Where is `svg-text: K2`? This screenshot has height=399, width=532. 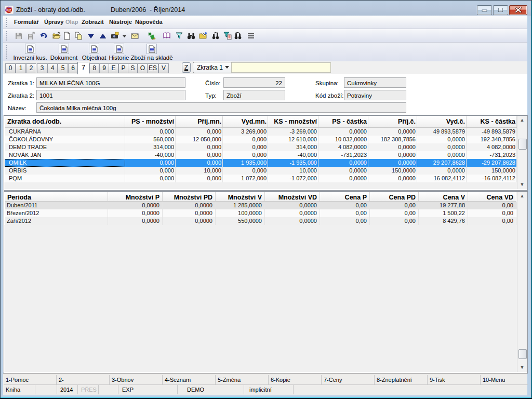 svg-text: K2 is located at coordinates (9, 10).